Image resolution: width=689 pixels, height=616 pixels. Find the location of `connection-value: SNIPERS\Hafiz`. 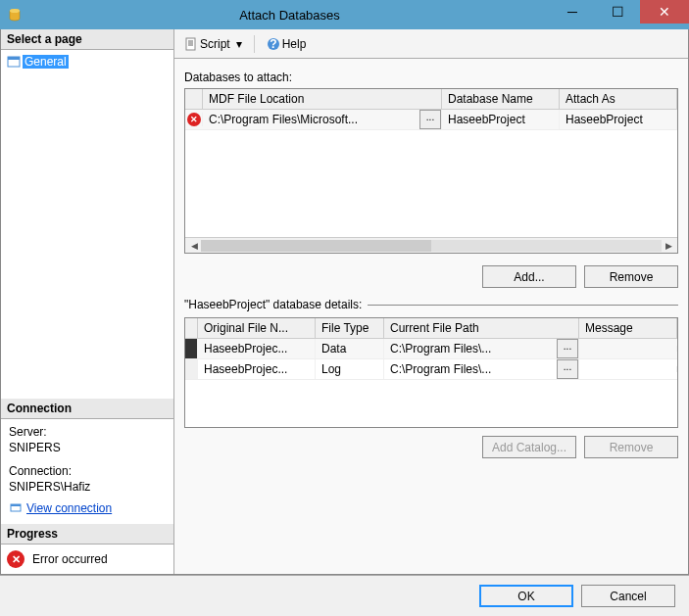

connection-value: SNIPERS\Hafiz is located at coordinates (87, 487).